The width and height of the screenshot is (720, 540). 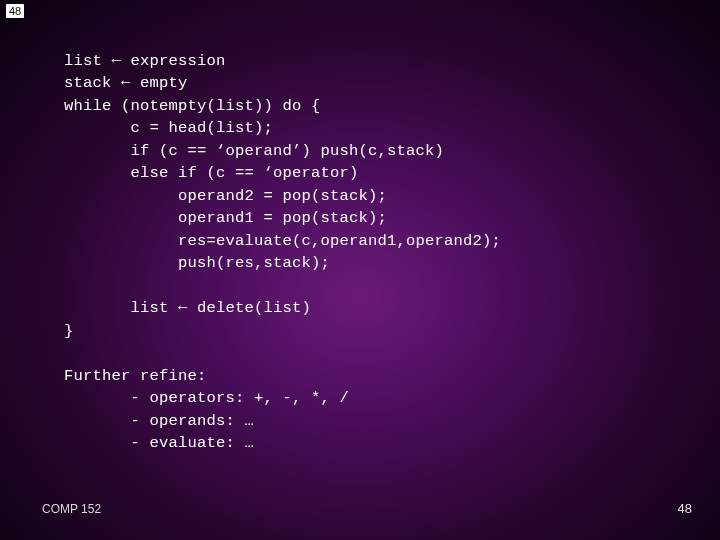 What do you see at coordinates (126, 83) in the screenshot?
I see `code-line: stack ← empty` at bounding box center [126, 83].